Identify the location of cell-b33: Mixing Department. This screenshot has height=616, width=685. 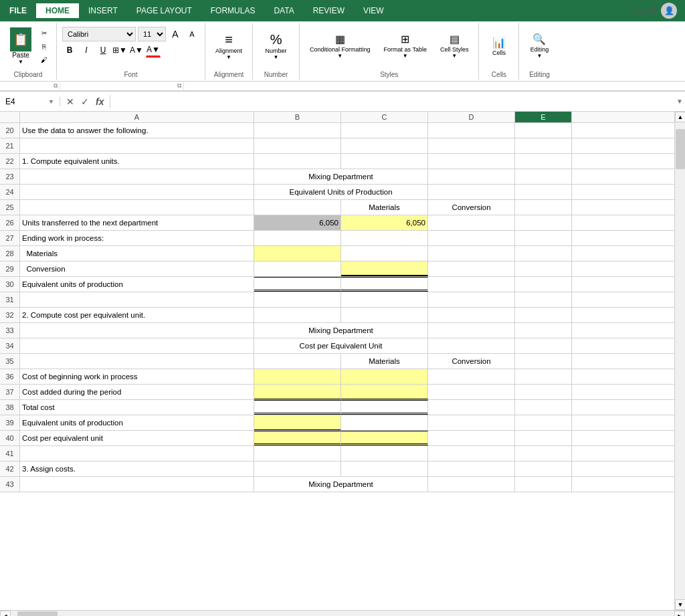
(341, 330).